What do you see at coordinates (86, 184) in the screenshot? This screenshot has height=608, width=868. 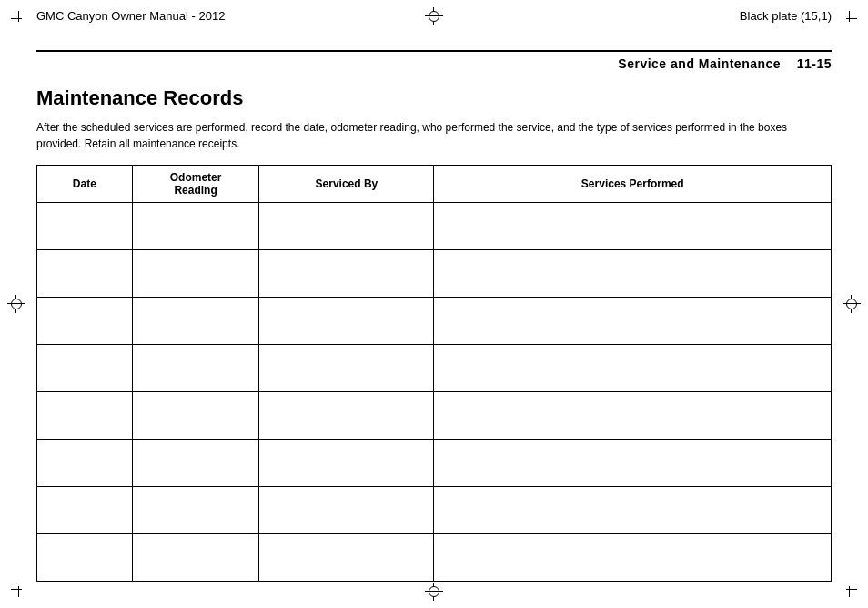 I see `col-header-date: Date` at bounding box center [86, 184].